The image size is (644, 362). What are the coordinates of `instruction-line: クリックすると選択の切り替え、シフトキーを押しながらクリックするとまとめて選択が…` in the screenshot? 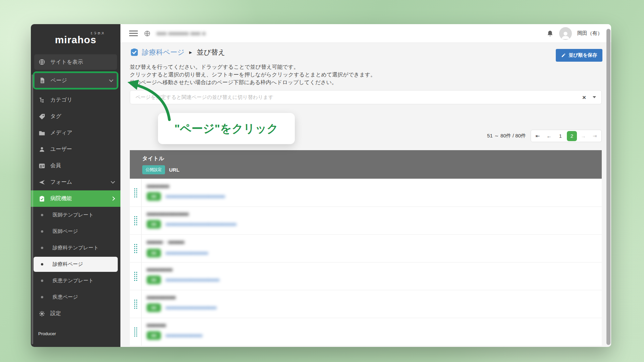 It's located at (366, 74).